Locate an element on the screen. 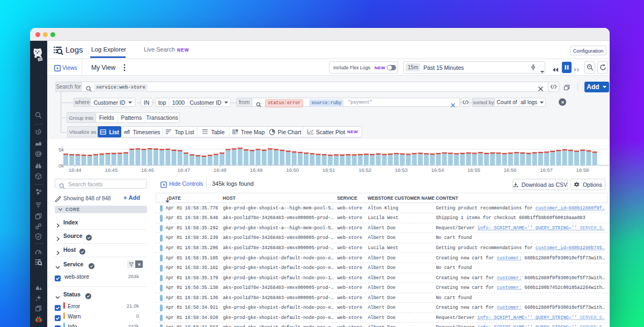 The height and width of the screenshot is (327, 644). svg-text: 16:48 is located at coordinates (220, 170).